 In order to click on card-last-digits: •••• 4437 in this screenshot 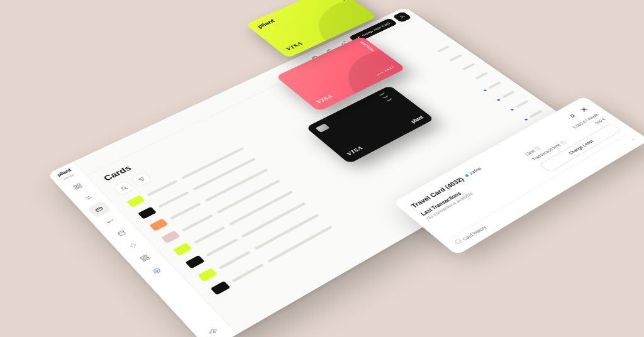, I will do `click(386, 71)`.